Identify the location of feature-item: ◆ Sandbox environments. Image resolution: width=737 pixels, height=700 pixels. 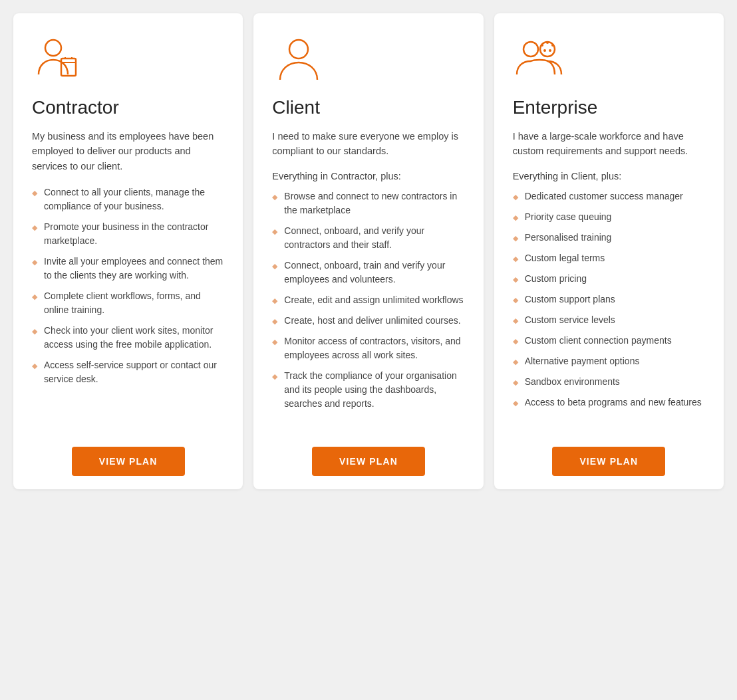
(609, 382).